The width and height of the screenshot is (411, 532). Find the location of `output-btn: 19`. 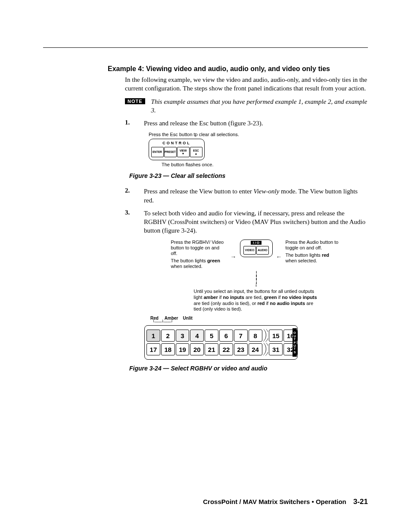

output-btn: 19 is located at coordinates (183, 349).